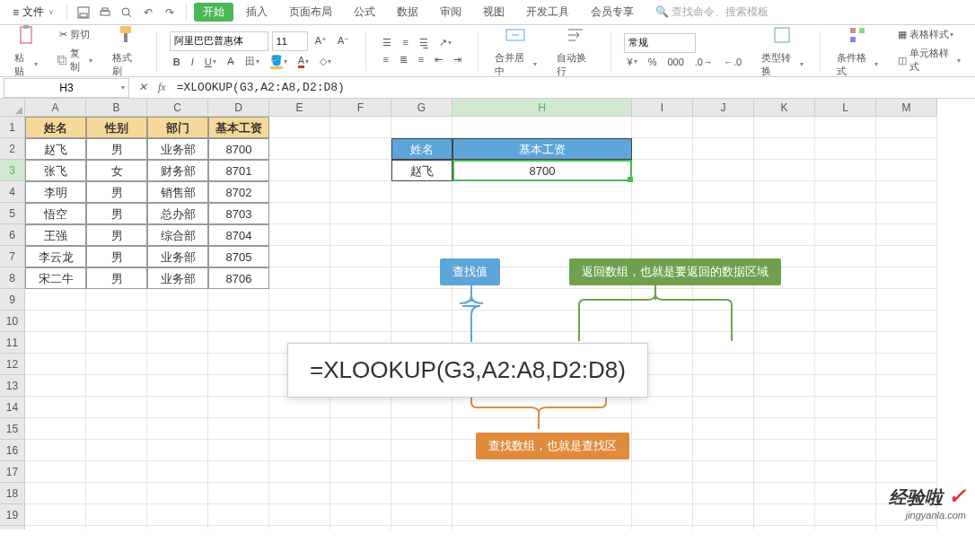 The image size is (975, 560). Describe the element at coordinates (542, 108) in the screenshot. I see `col-header-H: H` at that location.